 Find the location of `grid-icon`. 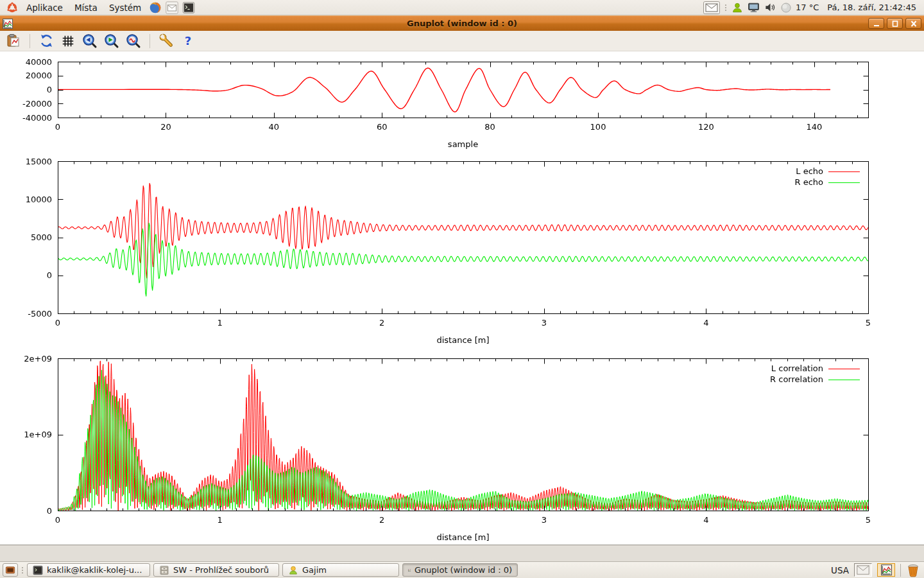

grid-icon is located at coordinates (68, 41).